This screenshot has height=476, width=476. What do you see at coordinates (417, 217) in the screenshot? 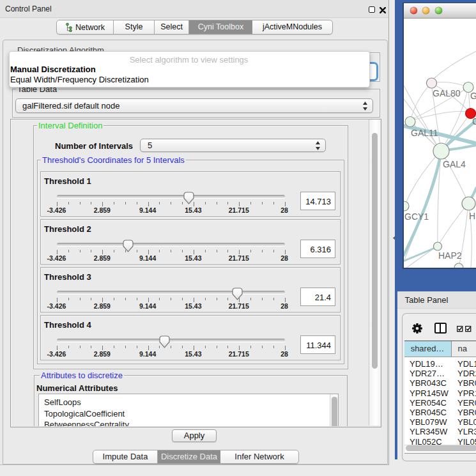
I see `svg-text: GCY1` at bounding box center [417, 217].